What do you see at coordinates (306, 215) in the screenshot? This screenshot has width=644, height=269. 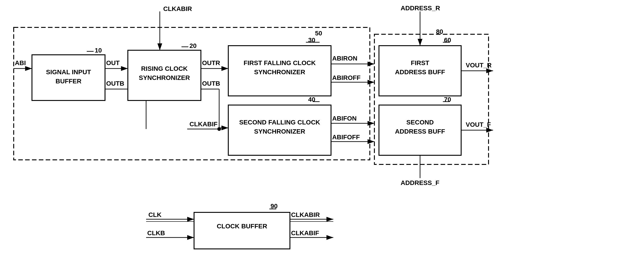 I see `signal-clkabir-out: CLKABIR` at bounding box center [306, 215].